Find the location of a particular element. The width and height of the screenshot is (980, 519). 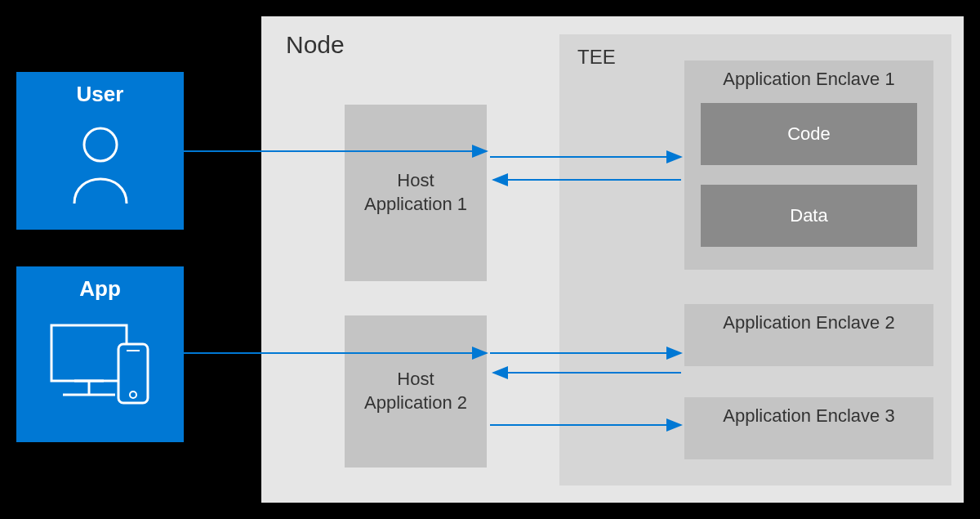

enclave1-code: Code is located at coordinates (808, 134).